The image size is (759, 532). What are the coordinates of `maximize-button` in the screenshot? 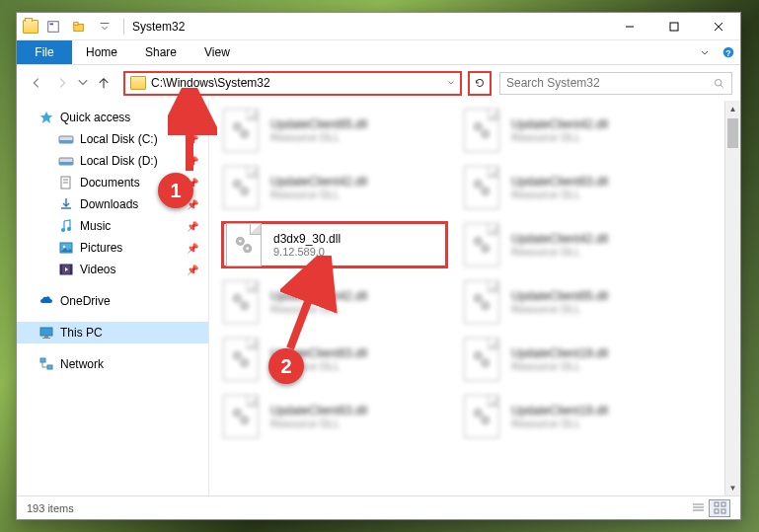 It's located at (673, 27).